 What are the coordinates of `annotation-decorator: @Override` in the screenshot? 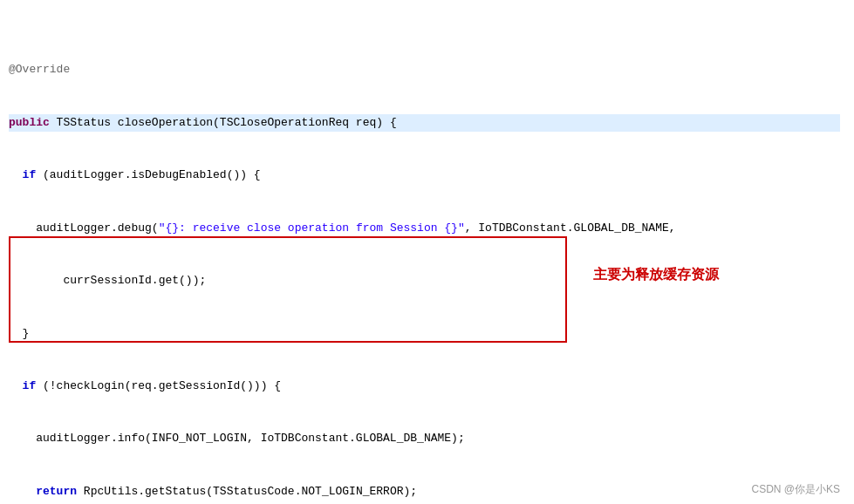 It's located at (39, 70).